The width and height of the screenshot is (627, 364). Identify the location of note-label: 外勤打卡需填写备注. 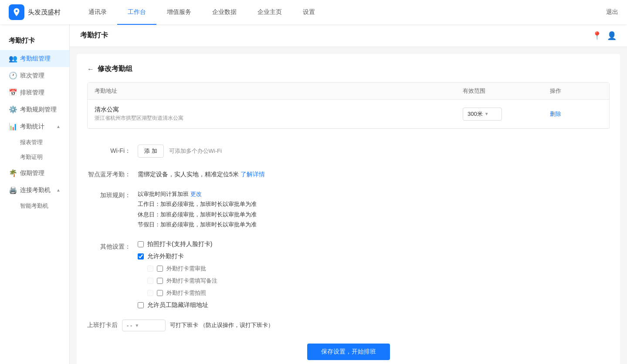
(192, 281).